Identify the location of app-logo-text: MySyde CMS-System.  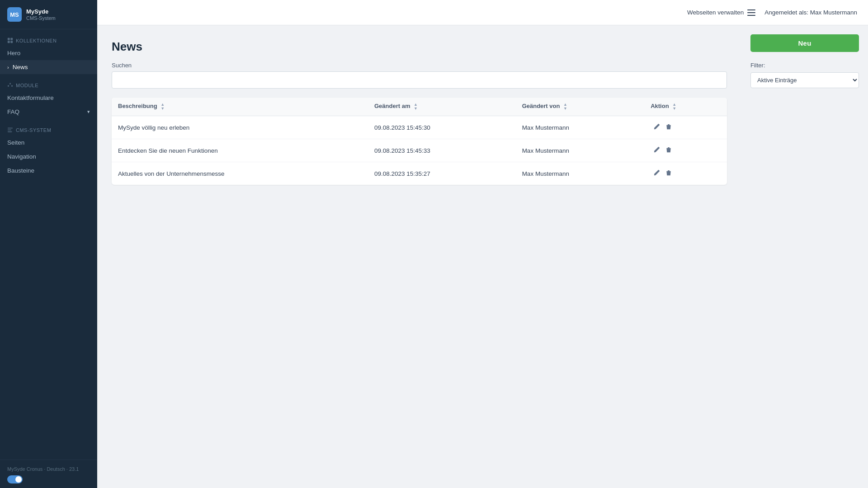
(41, 14).